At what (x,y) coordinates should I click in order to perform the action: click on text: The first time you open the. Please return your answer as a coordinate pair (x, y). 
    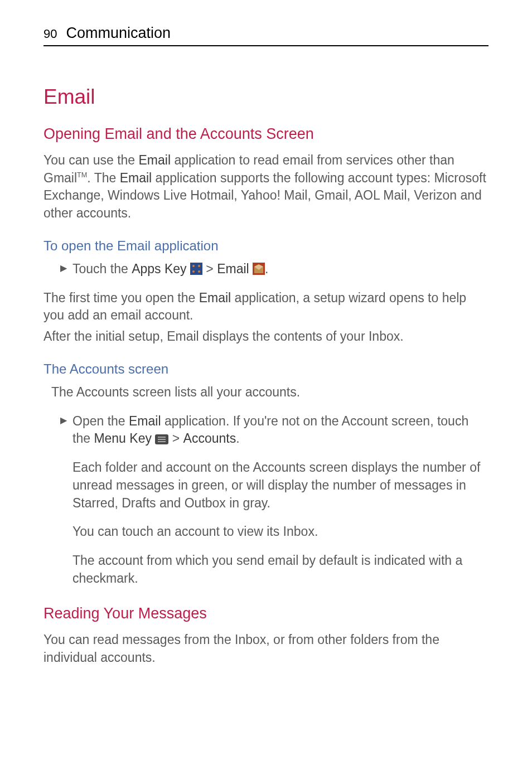
    Looking at the image, I should click on (122, 298).